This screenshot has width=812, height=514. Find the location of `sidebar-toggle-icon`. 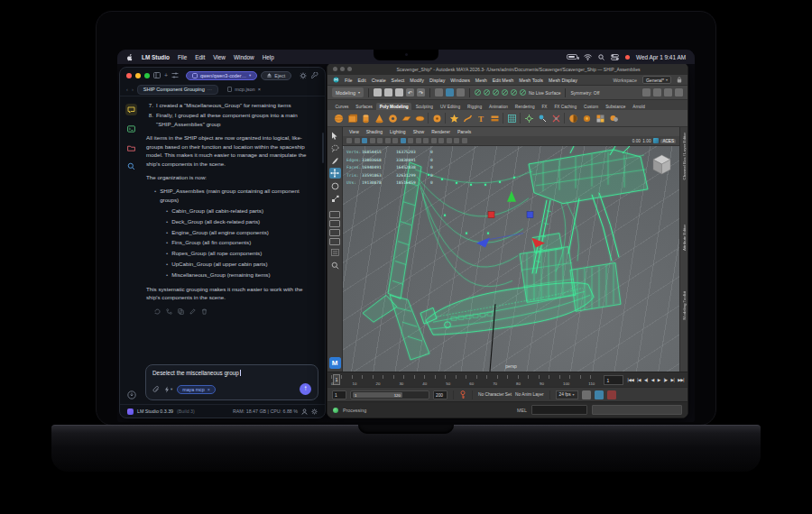

sidebar-toggle-icon is located at coordinates (157, 76).